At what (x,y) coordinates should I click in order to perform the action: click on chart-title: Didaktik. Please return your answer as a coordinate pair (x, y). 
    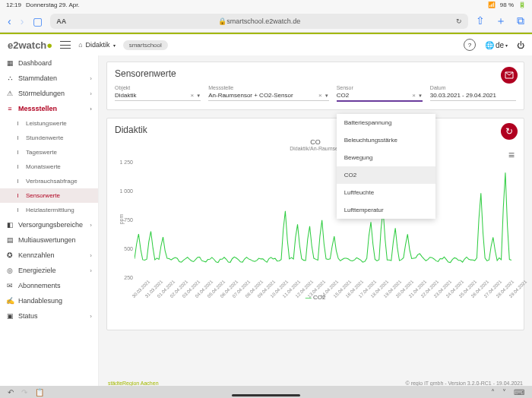
    Looking at the image, I should click on (315, 130).